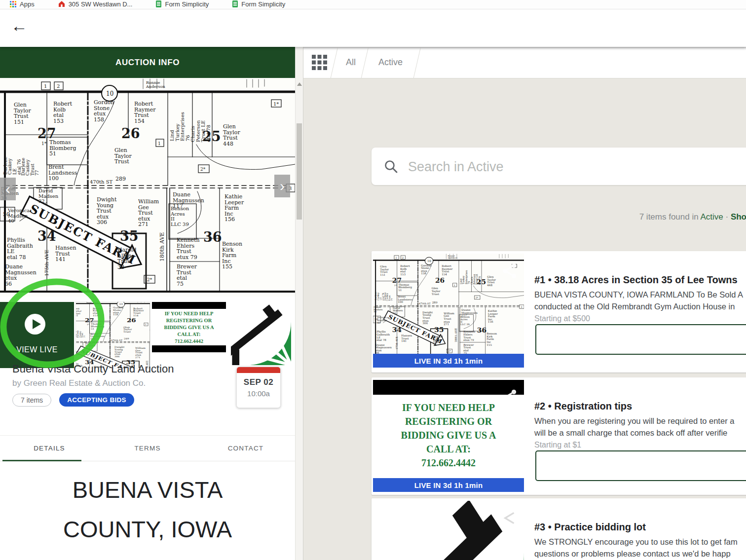  I want to click on lot-description-line1: We STRONGLY encourage you to use this lo…, so click(636, 542).